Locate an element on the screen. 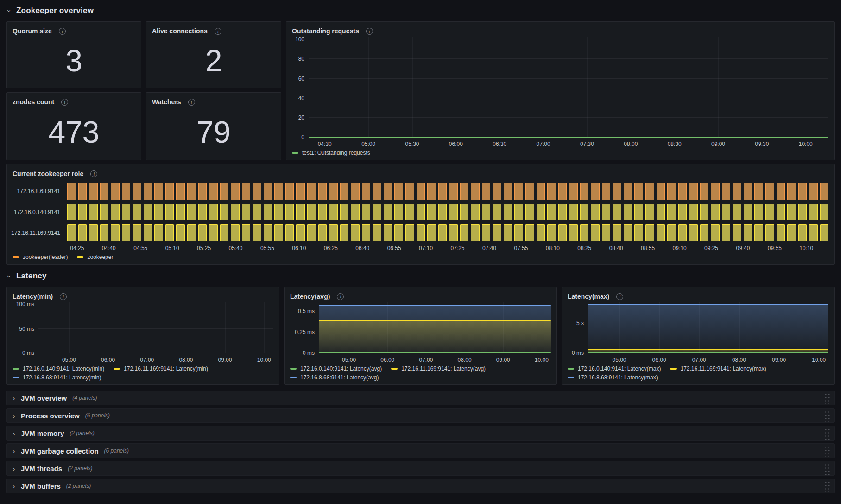 Image resolution: width=841 pixels, height=504 pixels. legend-item: 172.16.11.169:9141: Latency(max) is located at coordinates (718, 369).